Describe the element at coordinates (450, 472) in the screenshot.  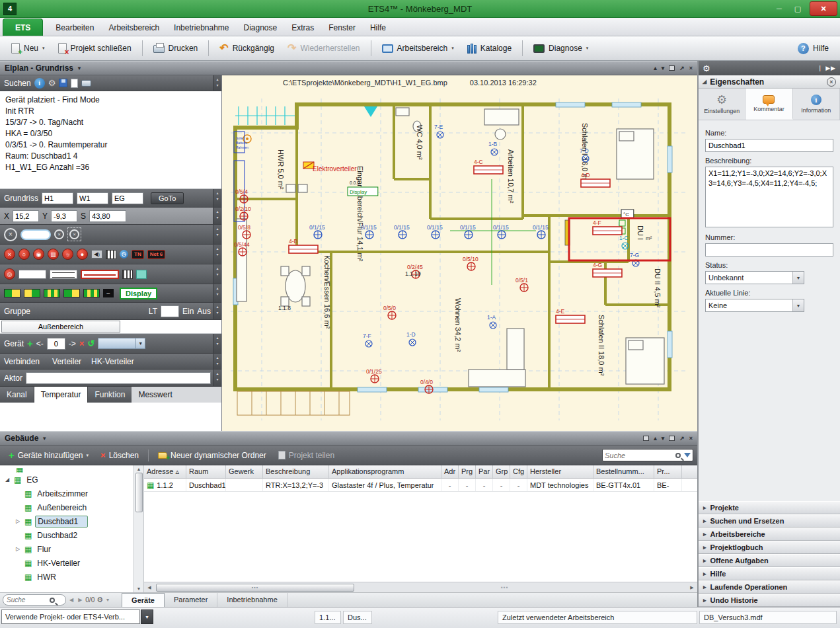
I see `column-header-Adr: Adr` at that location.